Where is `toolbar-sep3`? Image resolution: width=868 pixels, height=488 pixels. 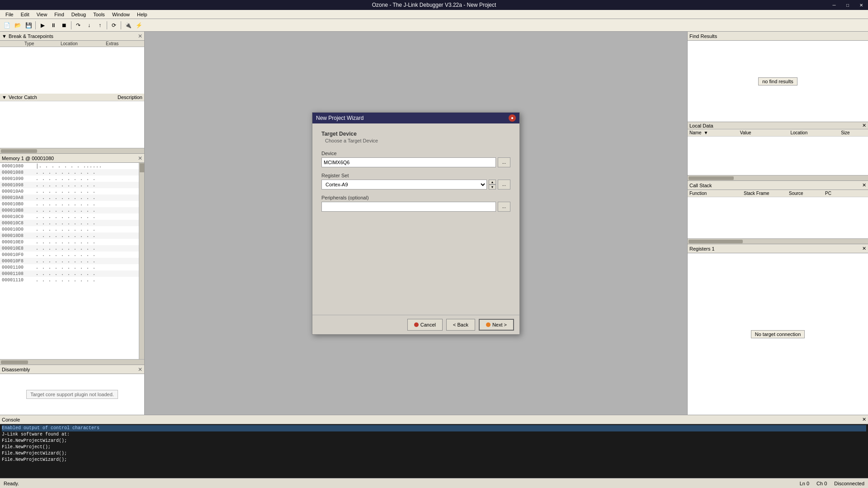 toolbar-sep3 is located at coordinates (107, 25).